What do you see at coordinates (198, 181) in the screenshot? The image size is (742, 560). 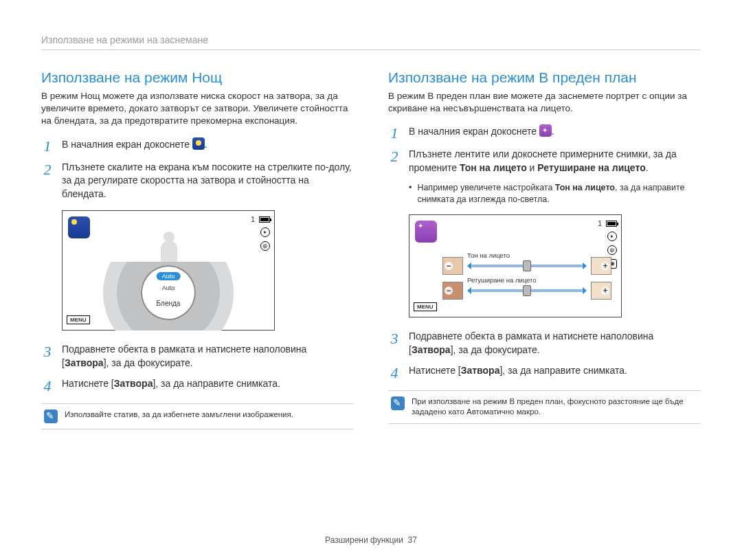 I see `step-2-left: 2 Плъзнете скалите на екрана към посокит…` at bounding box center [198, 181].